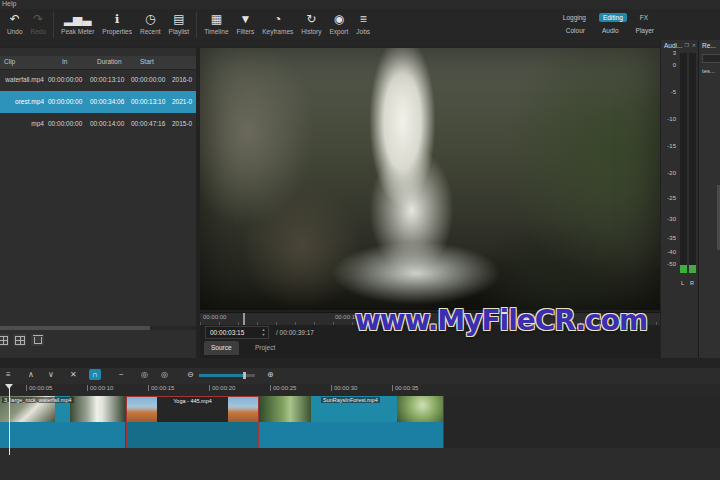 The height and width of the screenshot is (480, 720). Describe the element at coordinates (668, 146) in the screenshot. I see `db-label: -15` at that location.